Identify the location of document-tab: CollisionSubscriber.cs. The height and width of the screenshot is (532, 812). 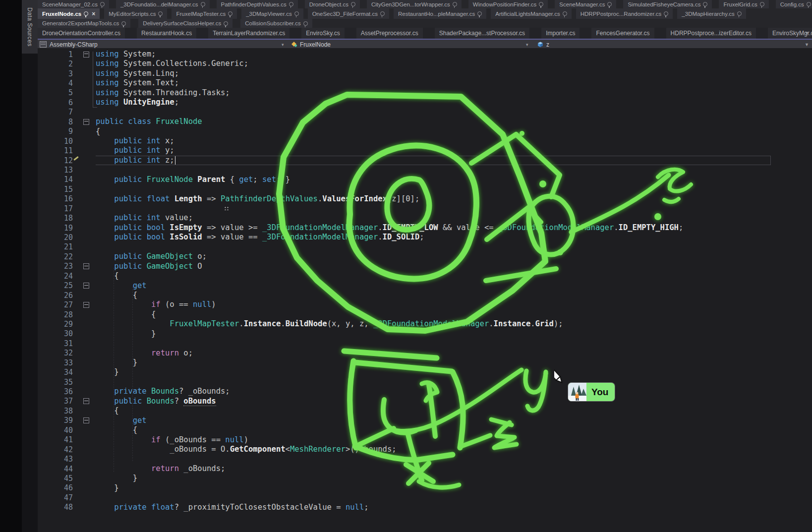
(277, 23).